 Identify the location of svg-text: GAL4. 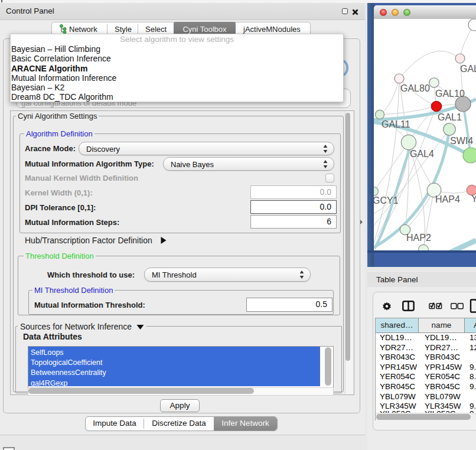
(422, 154).